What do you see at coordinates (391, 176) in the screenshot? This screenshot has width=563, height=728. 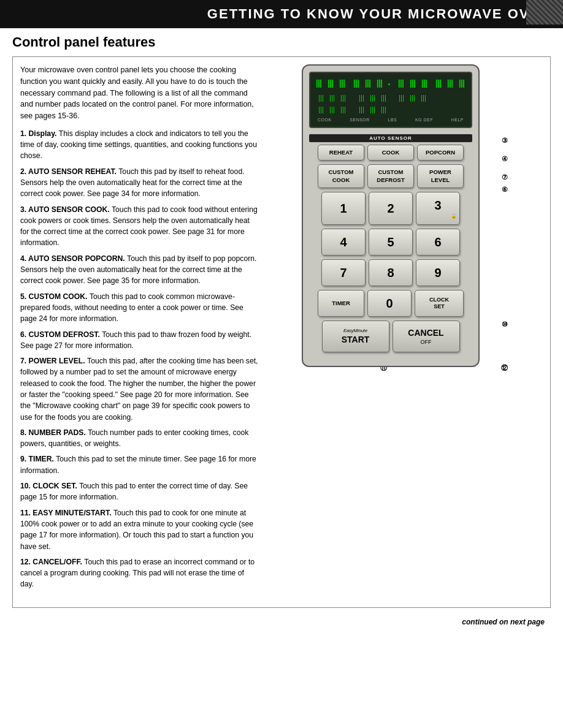 I see `custom-defrost-button: CUSTOM DEFROST` at bounding box center [391, 176].